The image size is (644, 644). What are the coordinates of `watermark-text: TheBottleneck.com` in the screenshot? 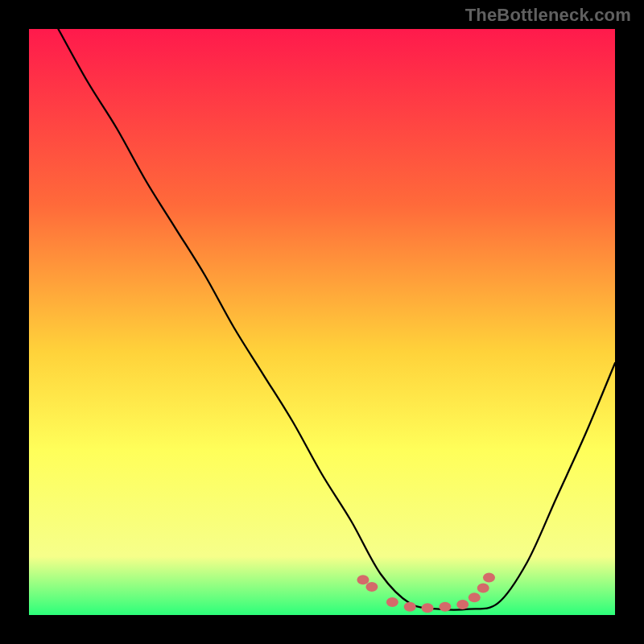 It's located at (548, 15).